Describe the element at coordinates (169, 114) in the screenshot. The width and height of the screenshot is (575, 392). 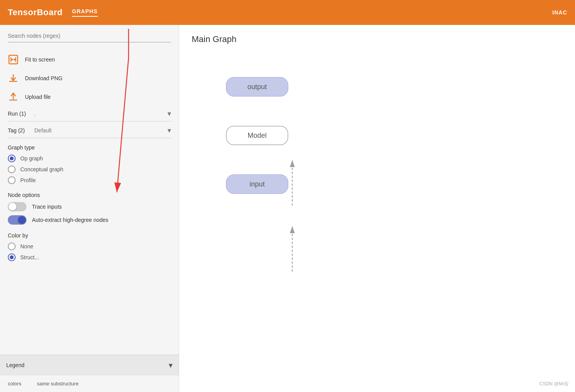
I see `run-dropdown-arrow: ▾` at that location.